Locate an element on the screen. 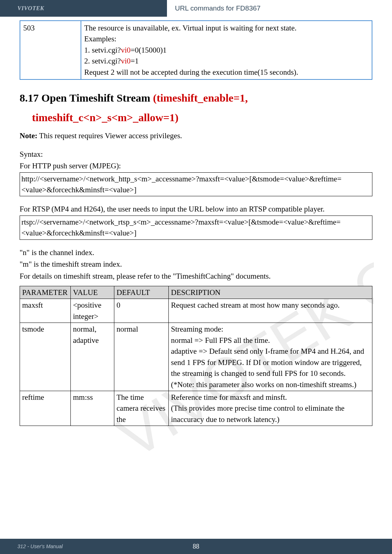  line: Request 2 will not be accepted during th… is located at coordinates (226, 72).